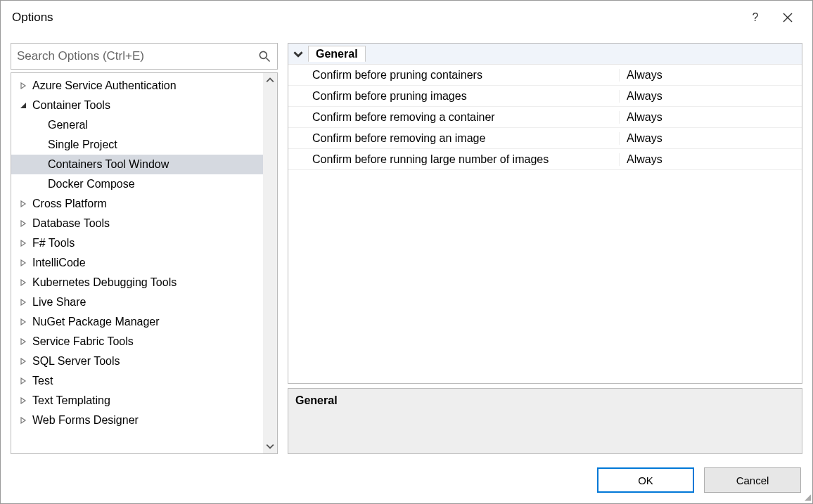 Image resolution: width=813 pixels, height=504 pixels. Describe the element at coordinates (137, 56) in the screenshot. I see `search-input` at that location.